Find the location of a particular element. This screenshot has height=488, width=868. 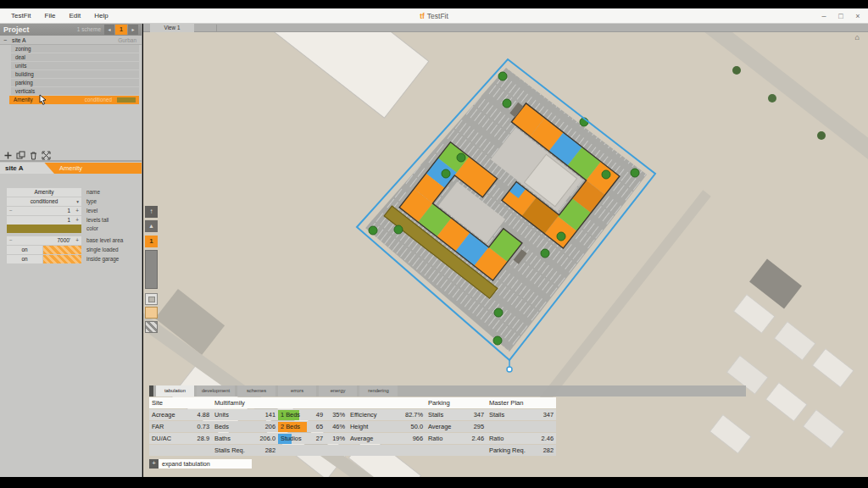

bottom-tab: tabulation is located at coordinates (175, 391).